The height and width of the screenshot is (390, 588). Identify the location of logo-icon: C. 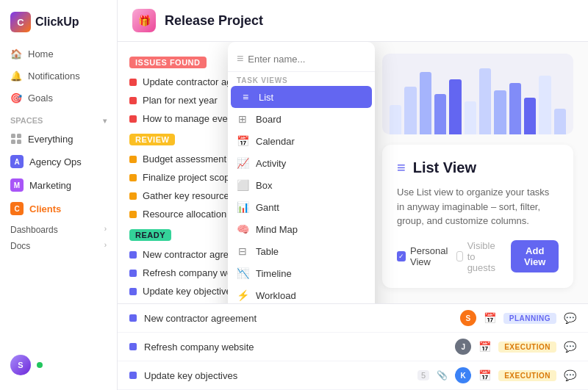
(21, 22).